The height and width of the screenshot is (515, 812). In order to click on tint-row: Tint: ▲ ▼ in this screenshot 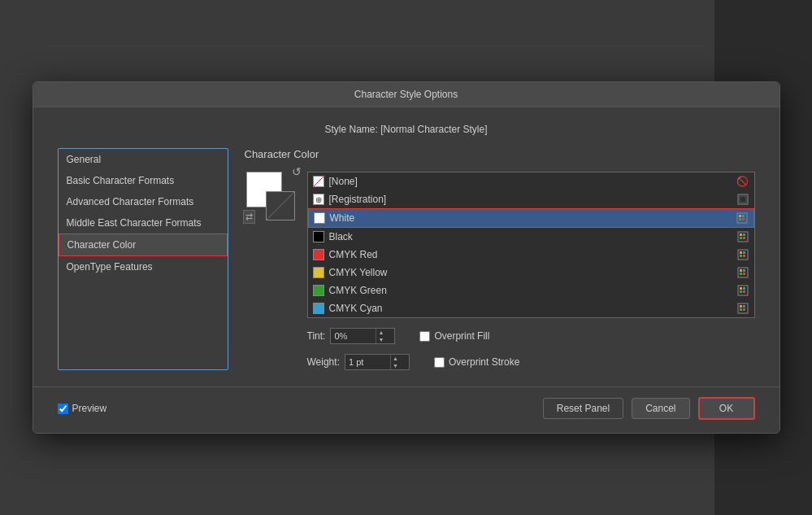, I will do `click(532, 336)`.